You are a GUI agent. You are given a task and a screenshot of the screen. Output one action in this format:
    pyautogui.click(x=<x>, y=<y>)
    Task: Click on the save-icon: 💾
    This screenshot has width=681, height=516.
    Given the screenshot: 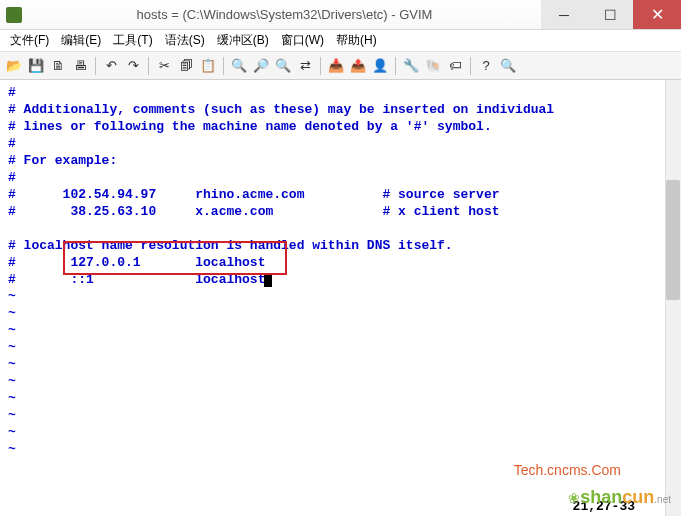 What is the action you would take?
    pyautogui.click(x=36, y=66)
    